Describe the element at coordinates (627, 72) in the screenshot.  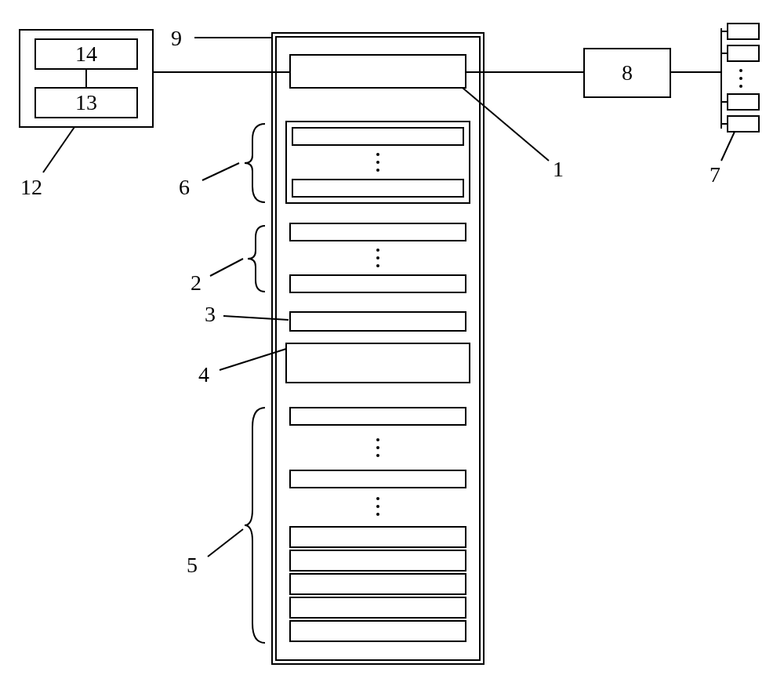
I see `label-8: 8` at that location.